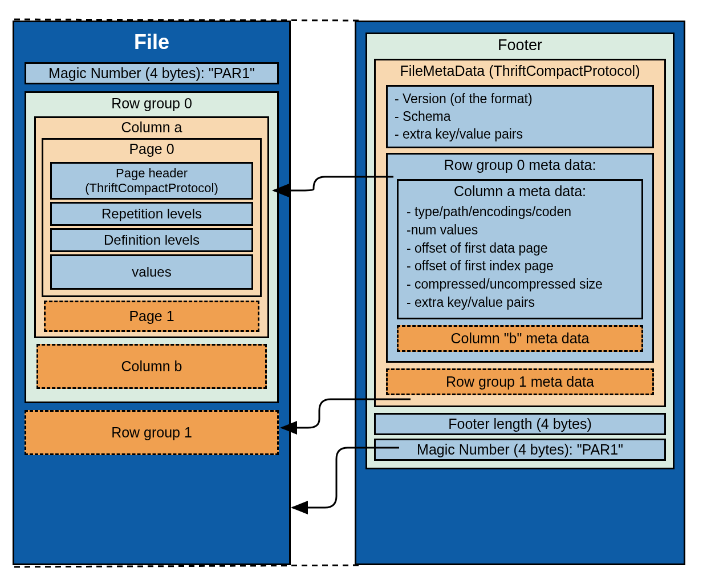 This screenshot has height=588, width=711. Describe the element at coordinates (152, 149) in the screenshot. I see `page-0-title: Page 0` at that location.